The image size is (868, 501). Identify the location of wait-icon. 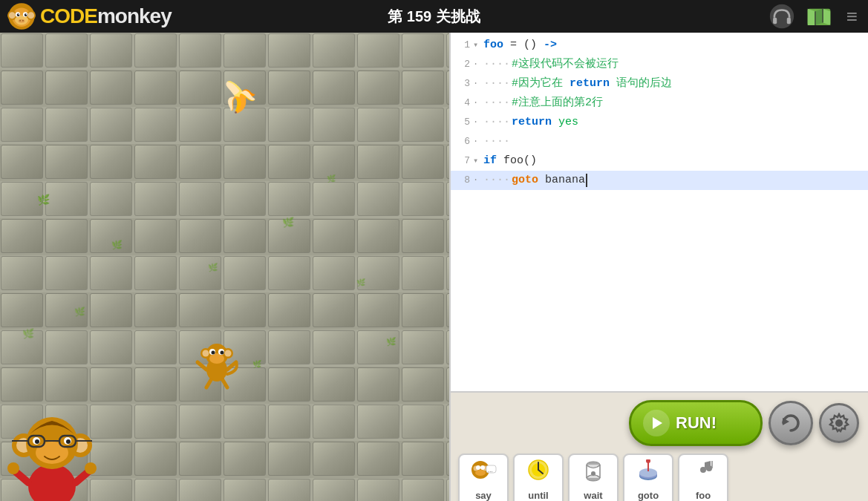
(593, 474).